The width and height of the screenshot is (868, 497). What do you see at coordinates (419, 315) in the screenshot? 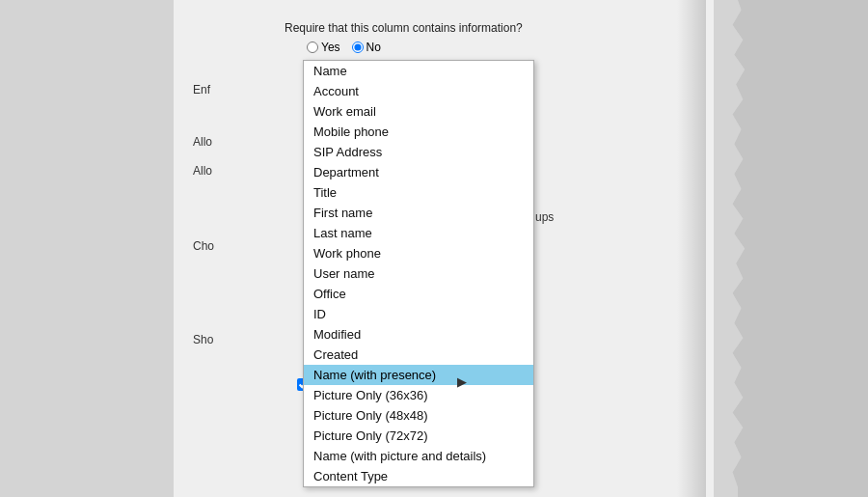
I see `dropdown-item-id: ID` at bounding box center [419, 315].